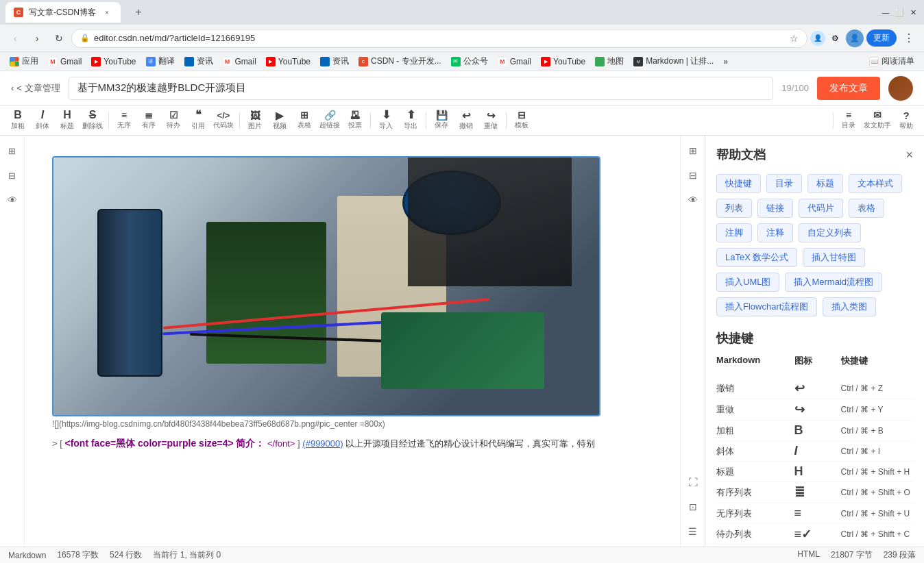 This screenshot has height=563, width=924. I want to click on youtube-favicon-2: ▶, so click(271, 62).